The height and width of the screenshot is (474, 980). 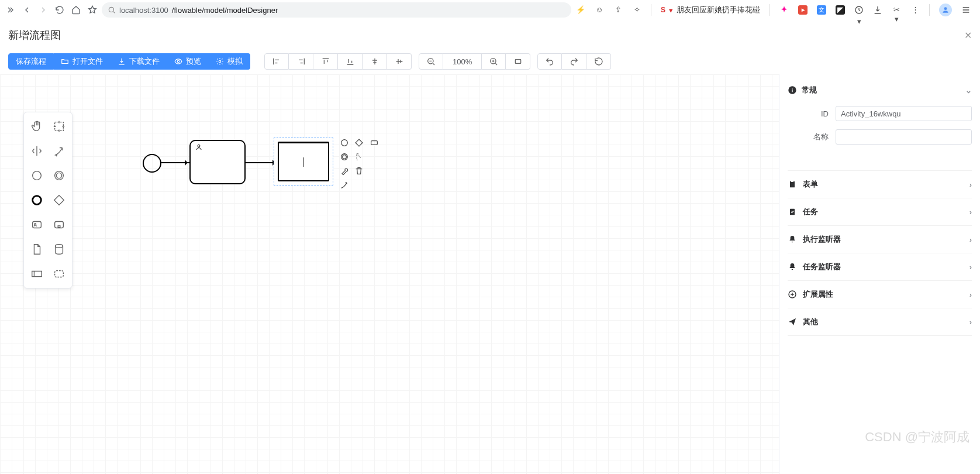 What do you see at coordinates (326, 61) in the screenshot?
I see `align-top-button` at bounding box center [326, 61].